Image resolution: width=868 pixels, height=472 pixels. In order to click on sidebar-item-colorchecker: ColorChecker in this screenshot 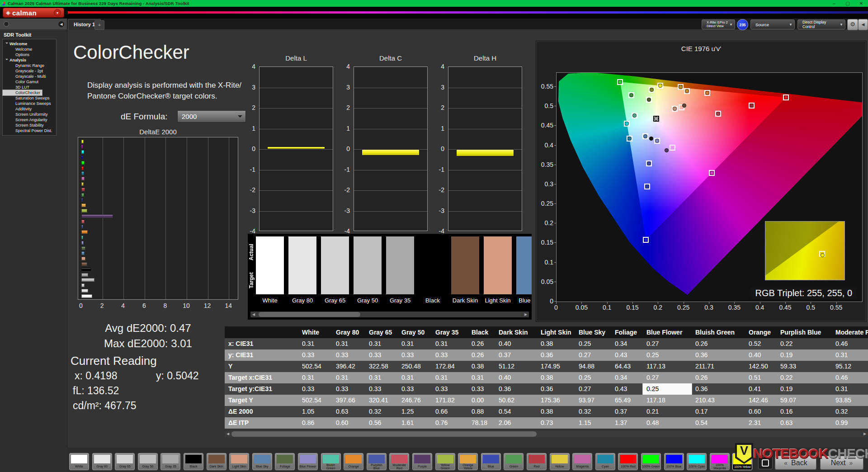, I will do `click(23, 93)`.